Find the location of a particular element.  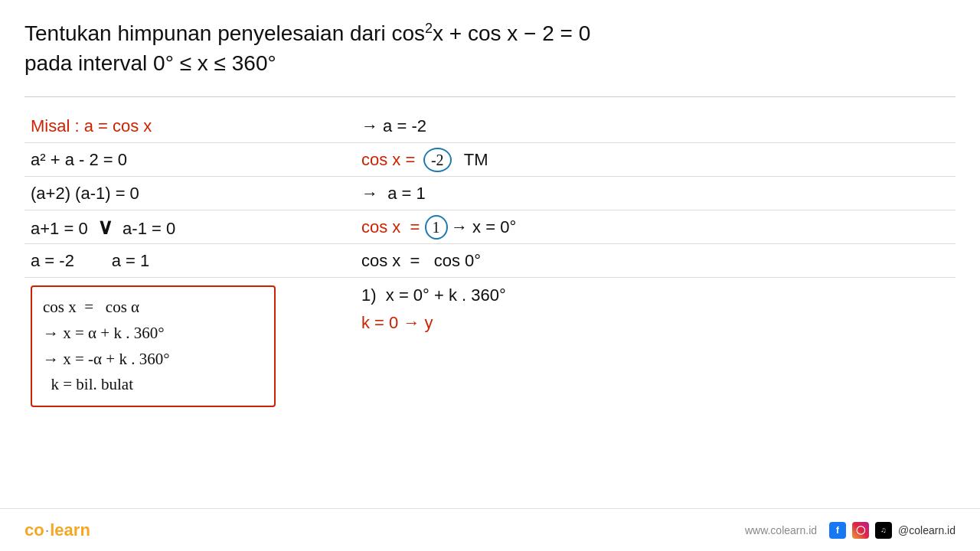

solution-line-3: (a+2) (a-1) = 0 → a = 1 is located at coordinates (490, 194).